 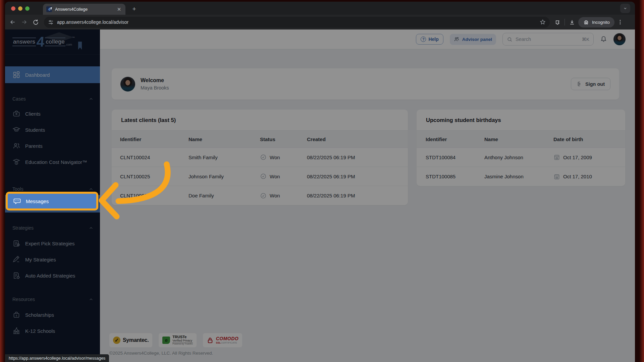 What do you see at coordinates (320, 22) in the screenshot?
I see `browser-toolbar: app.answers4college.local/advisor Incogn…` at bounding box center [320, 22].